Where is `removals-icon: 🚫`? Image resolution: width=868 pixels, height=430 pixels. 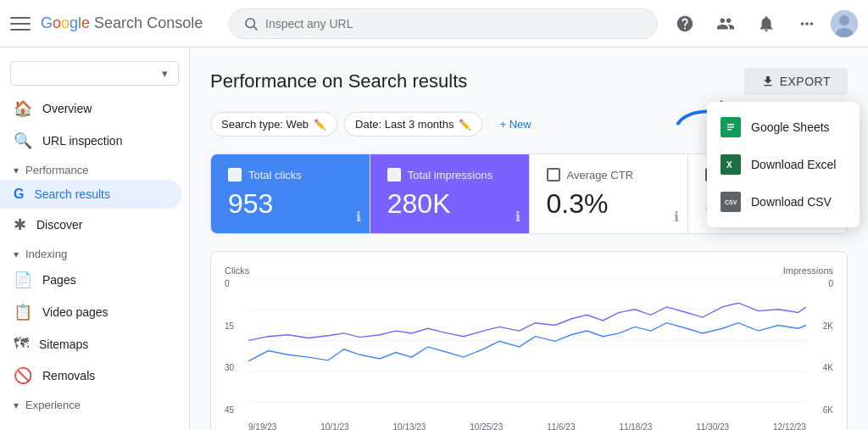
removals-icon: 🚫 is located at coordinates (23, 376).